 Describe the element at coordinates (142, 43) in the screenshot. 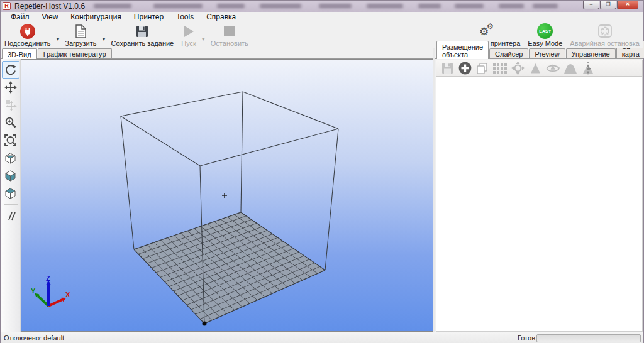

I see `save-job-label: Сохранить задание` at that location.